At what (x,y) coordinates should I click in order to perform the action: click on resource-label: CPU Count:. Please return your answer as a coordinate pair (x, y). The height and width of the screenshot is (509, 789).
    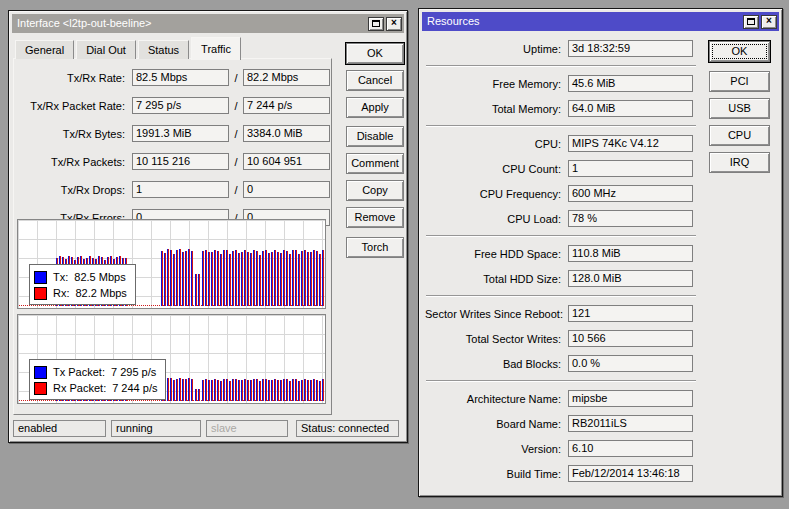
    Looking at the image, I should click on (493, 169).